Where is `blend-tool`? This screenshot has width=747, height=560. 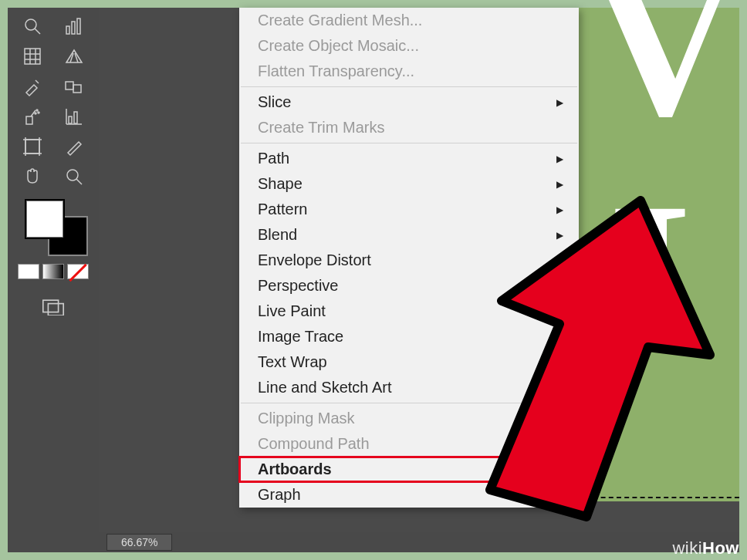
blend-tool is located at coordinates (74, 86).